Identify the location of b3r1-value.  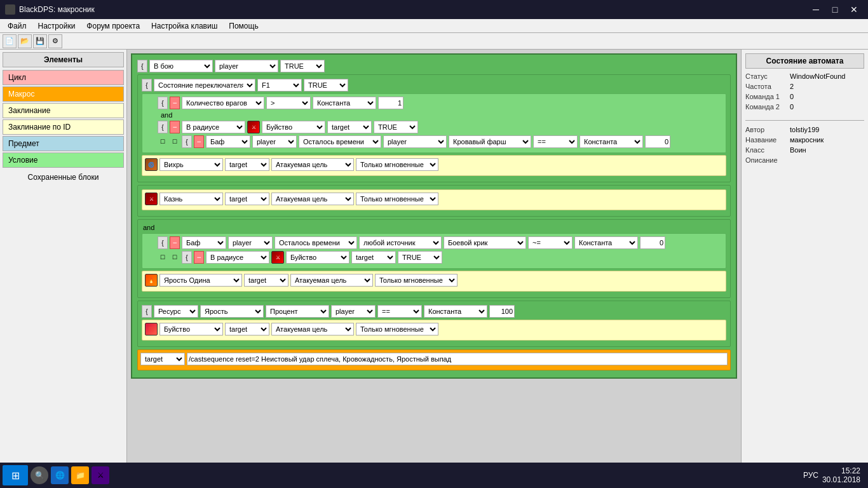
(653, 243).